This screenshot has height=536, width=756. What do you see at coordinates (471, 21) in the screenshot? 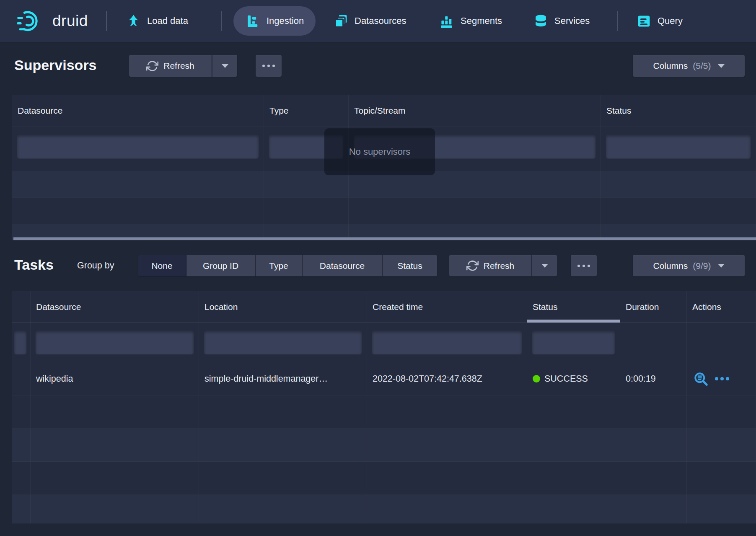
I see `tab-segments: Segments` at bounding box center [471, 21].